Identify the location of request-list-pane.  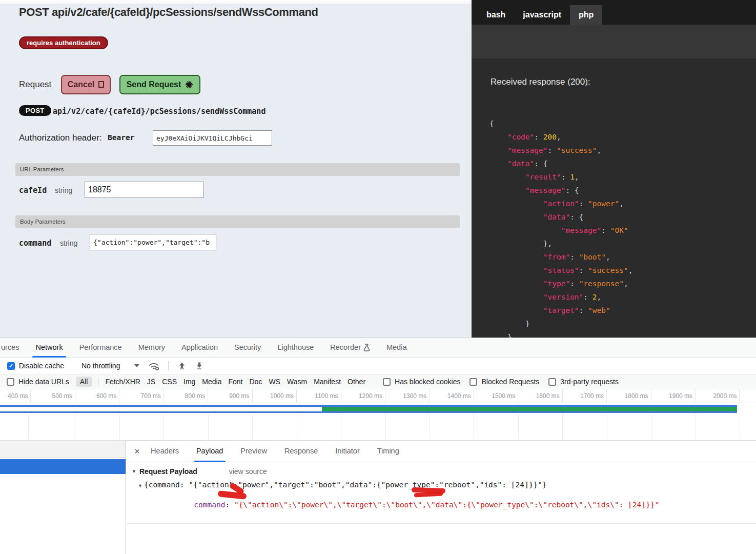
(63, 498).